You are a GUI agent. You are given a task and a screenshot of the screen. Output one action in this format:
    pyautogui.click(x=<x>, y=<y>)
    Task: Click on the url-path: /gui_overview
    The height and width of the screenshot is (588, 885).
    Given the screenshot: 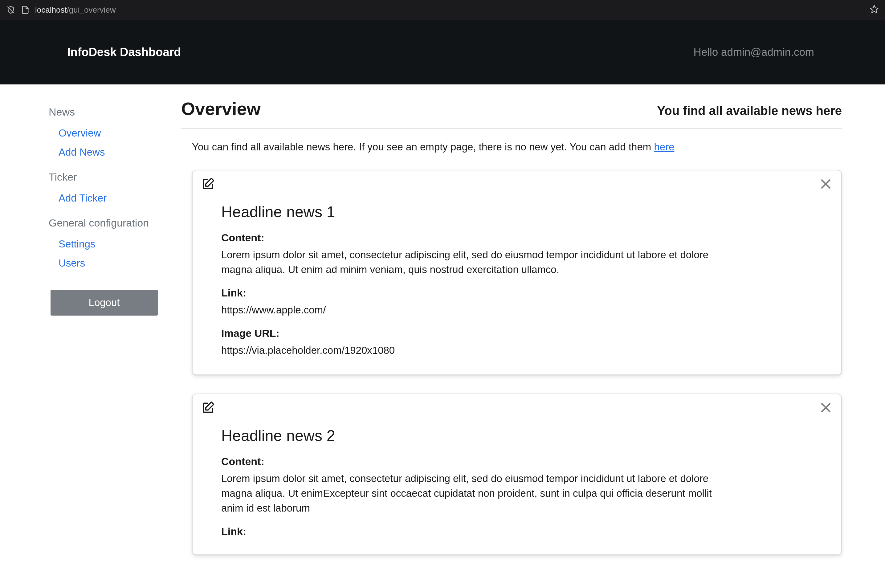 What is the action you would take?
    pyautogui.click(x=92, y=10)
    